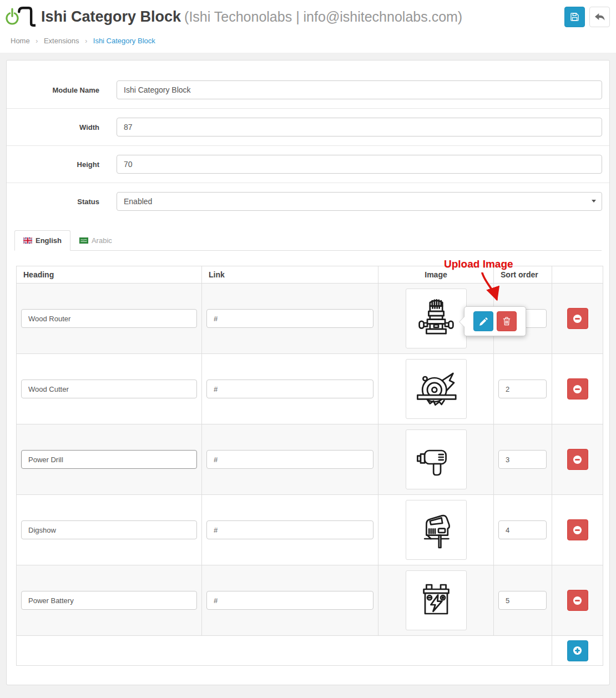 This screenshot has height=698, width=616. What do you see at coordinates (360, 164) in the screenshot?
I see `height-input` at bounding box center [360, 164].